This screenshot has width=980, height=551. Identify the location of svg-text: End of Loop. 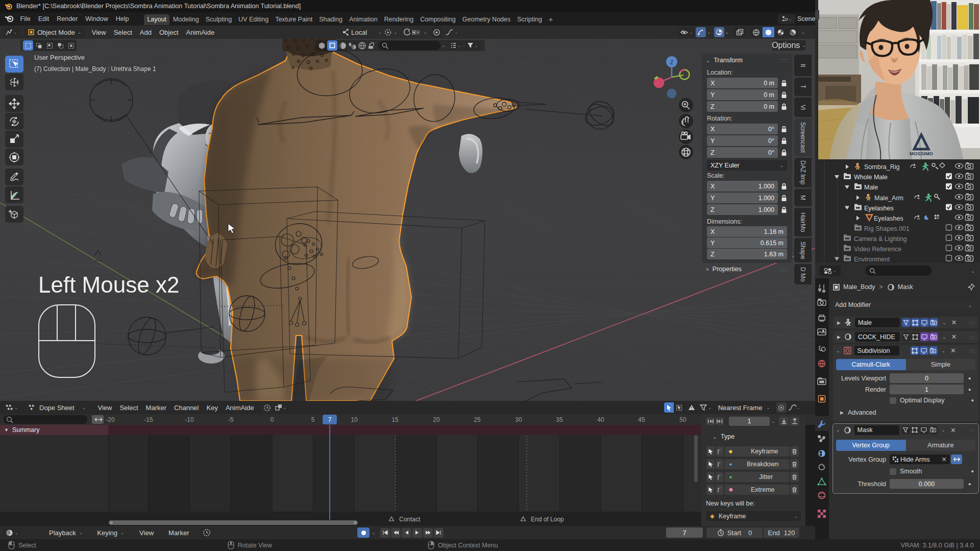
(547, 519).